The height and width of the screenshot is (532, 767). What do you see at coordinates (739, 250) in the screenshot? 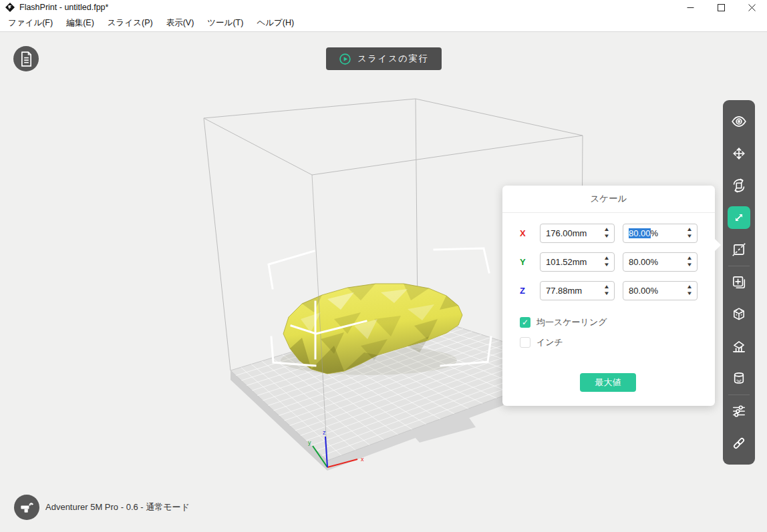
I see `cut-icon` at bounding box center [739, 250].